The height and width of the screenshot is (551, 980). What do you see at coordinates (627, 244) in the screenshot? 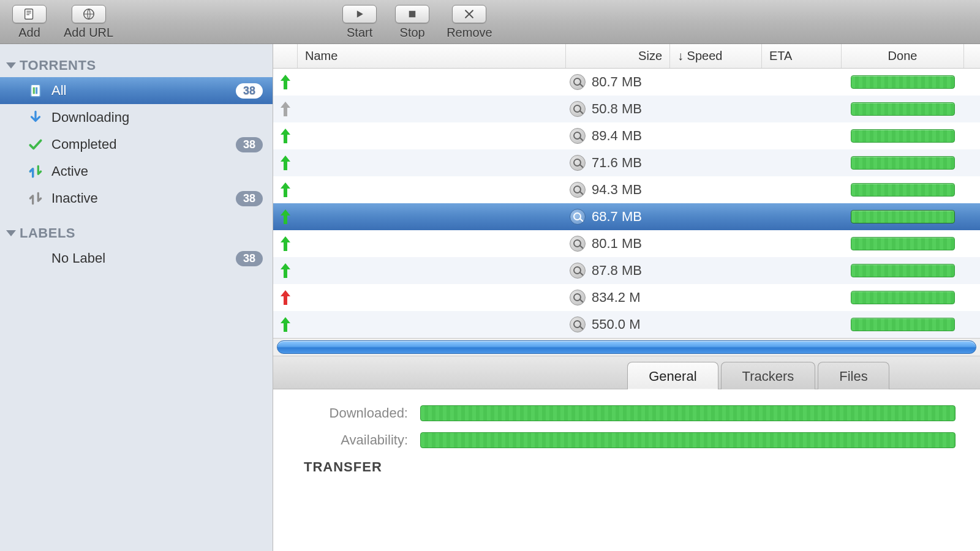
I see `table-row: 80.1 MB` at bounding box center [627, 244].